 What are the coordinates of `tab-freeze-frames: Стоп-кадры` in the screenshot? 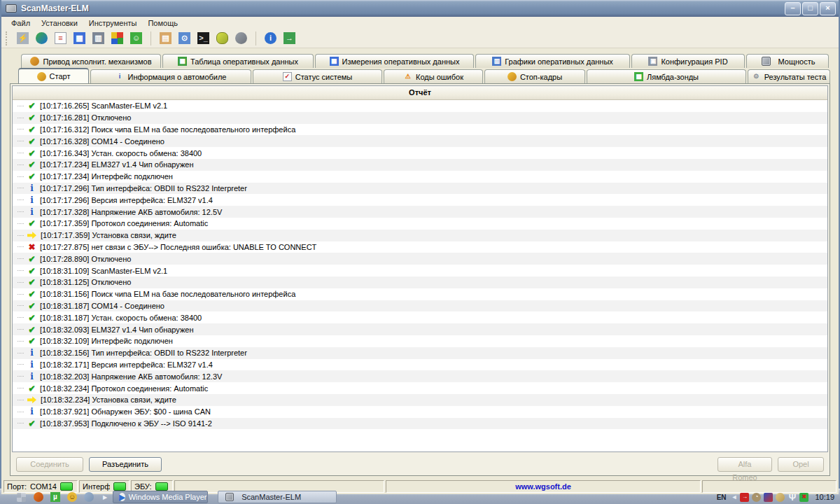 It's located at (535, 76).